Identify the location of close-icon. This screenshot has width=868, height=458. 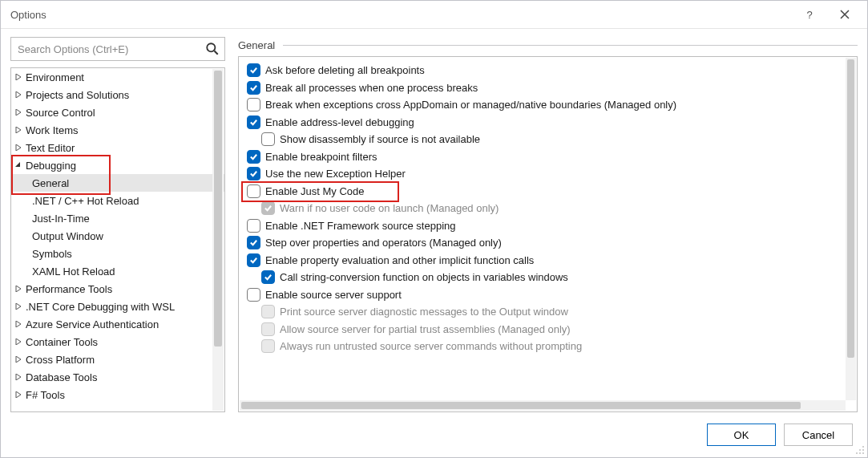
(845, 14).